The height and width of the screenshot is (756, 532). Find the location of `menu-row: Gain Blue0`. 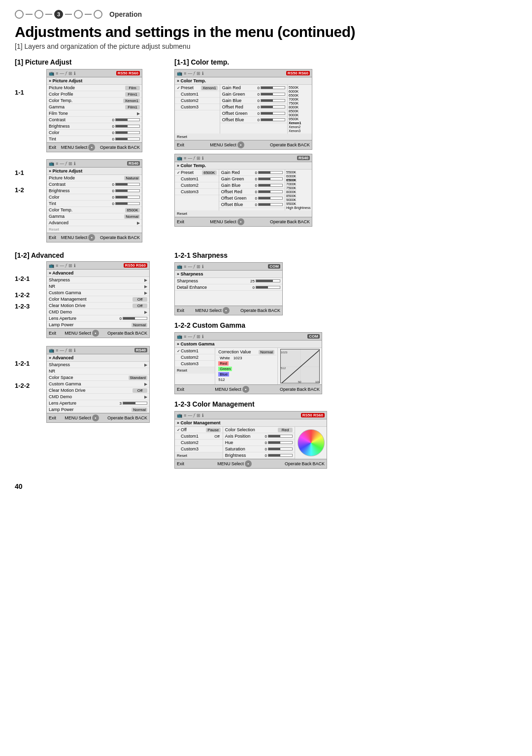

menu-row: Gain Blue0 is located at coordinates (252, 185).